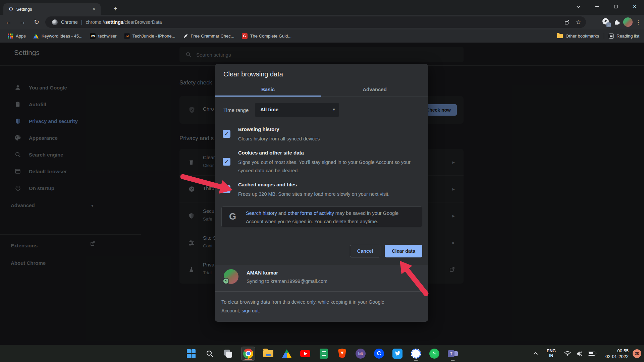 This screenshot has height=362, width=644. What do you see at coordinates (227, 189) in the screenshot?
I see `checkbox-cached-images: ✓` at bounding box center [227, 189].